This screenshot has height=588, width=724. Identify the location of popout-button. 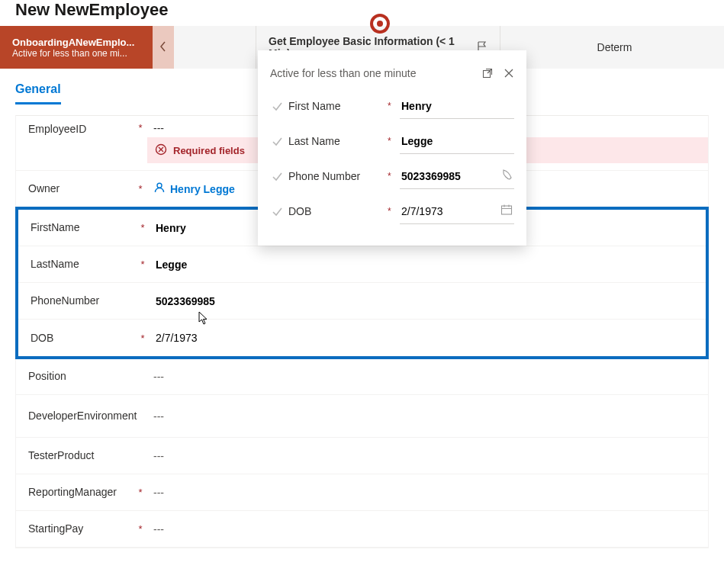
(487, 73).